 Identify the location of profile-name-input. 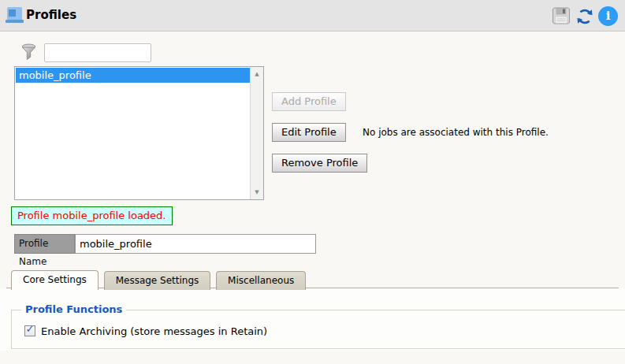
(195, 244).